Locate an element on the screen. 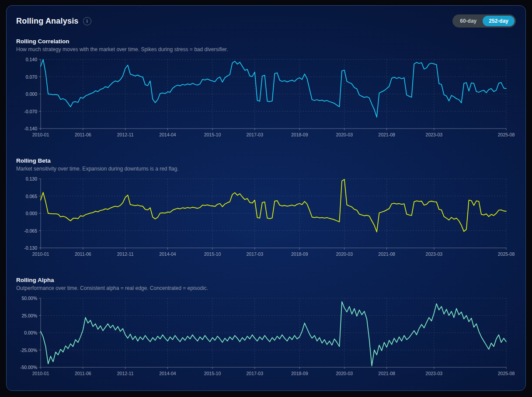 The width and height of the screenshot is (532, 397). rolling-alpha-line is located at coordinates (274, 334).